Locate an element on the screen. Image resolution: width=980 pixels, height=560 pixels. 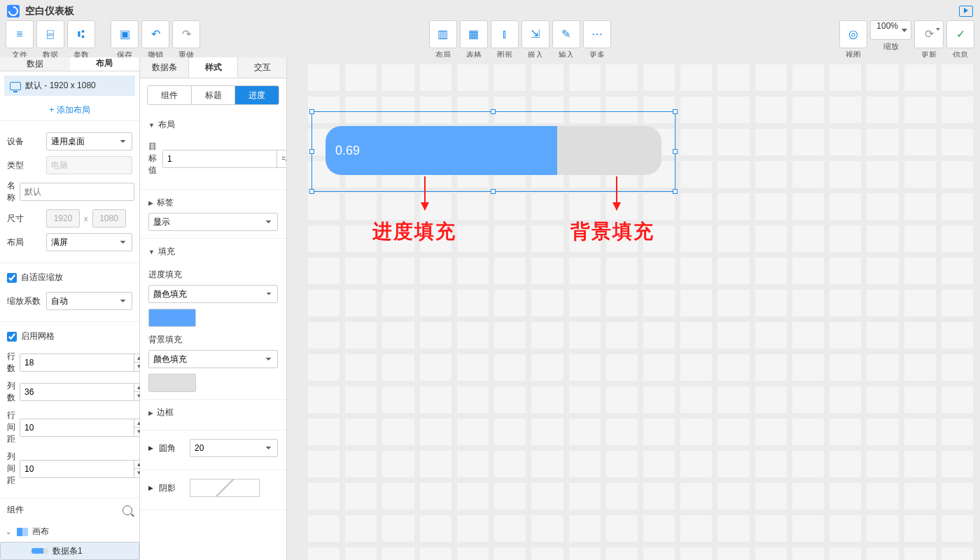
target-input: =x is located at coordinates (225, 159).